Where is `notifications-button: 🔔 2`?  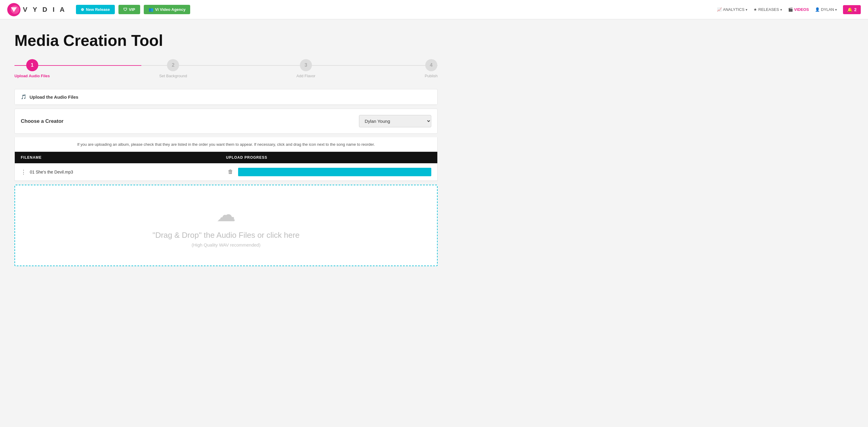
notifications-button: 🔔 2 is located at coordinates (852, 9).